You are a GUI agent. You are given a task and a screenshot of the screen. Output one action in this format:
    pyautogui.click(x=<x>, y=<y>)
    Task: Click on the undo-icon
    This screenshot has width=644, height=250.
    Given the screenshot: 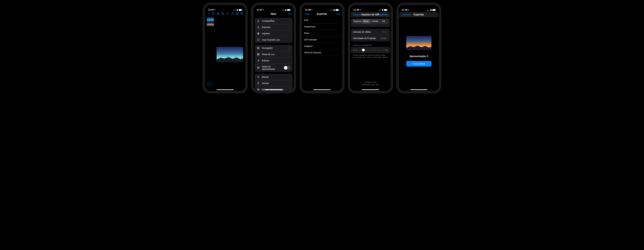 What is the action you would take?
    pyautogui.click(x=213, y=14)
    